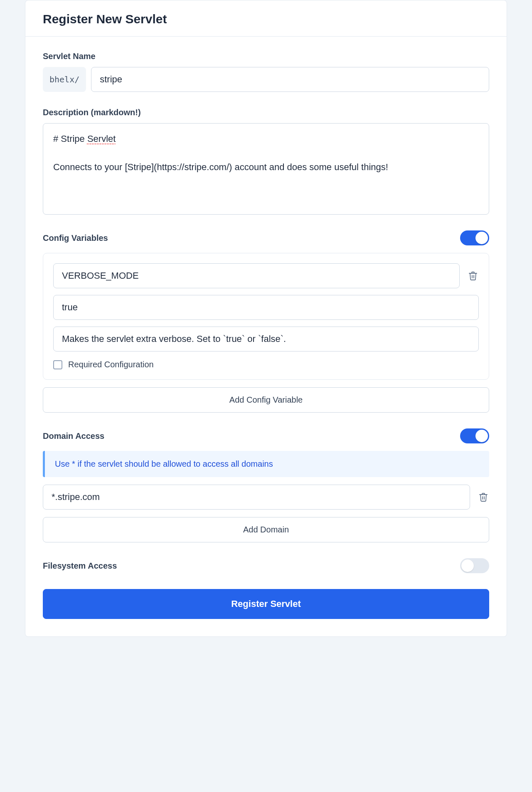 This screenshot has height=792, width=532. Describe the element at coordinates (290, 79) in the screenshot. I see `servlet-name-input` at that location.